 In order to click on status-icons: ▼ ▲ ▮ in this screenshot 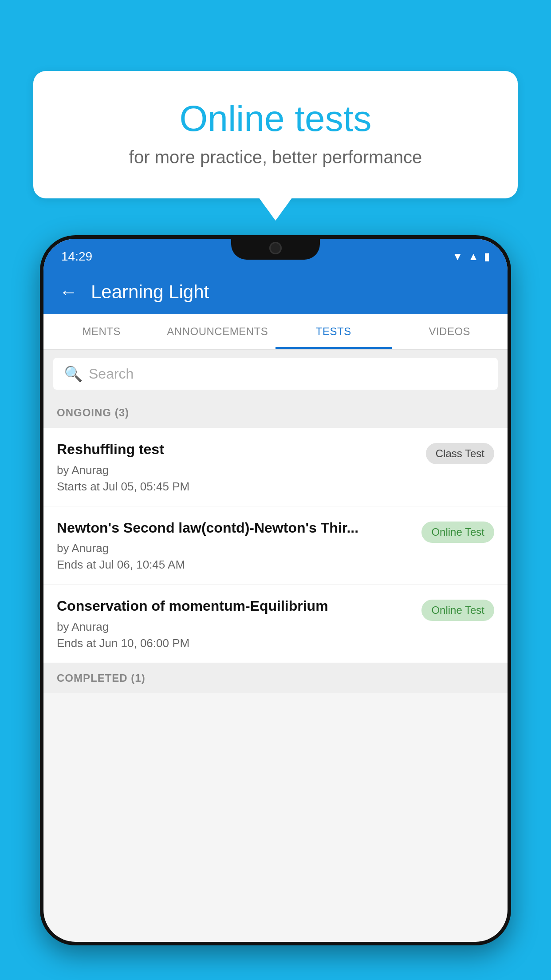, I will do `click(471, 257)`.